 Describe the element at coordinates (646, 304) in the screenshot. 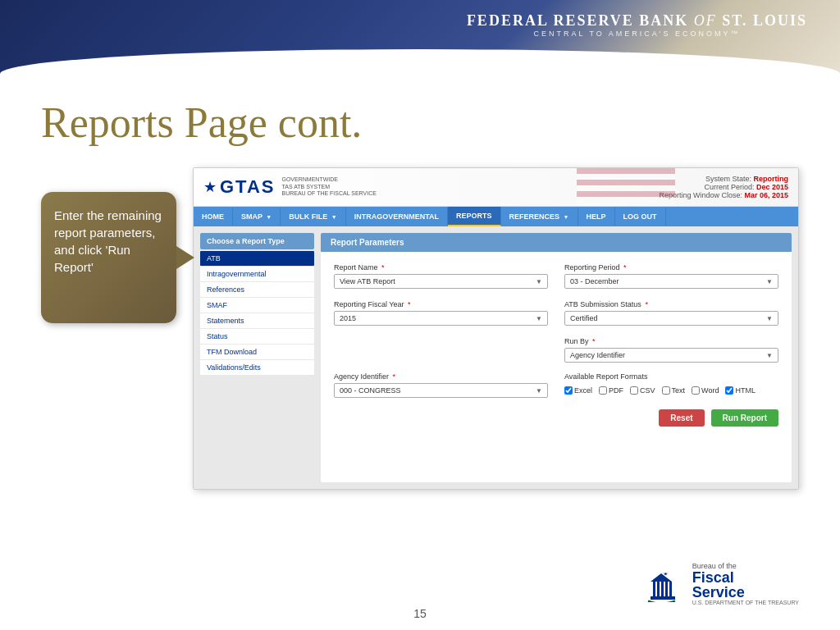

I see `atb-status-required: *` at that location.